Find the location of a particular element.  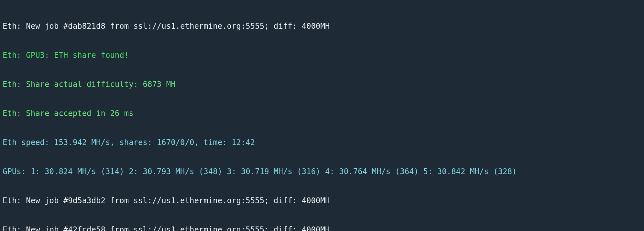

output-line: Eth: New job #42fcde58 from ssl://us1.et… is located at coordinates (322, 228).